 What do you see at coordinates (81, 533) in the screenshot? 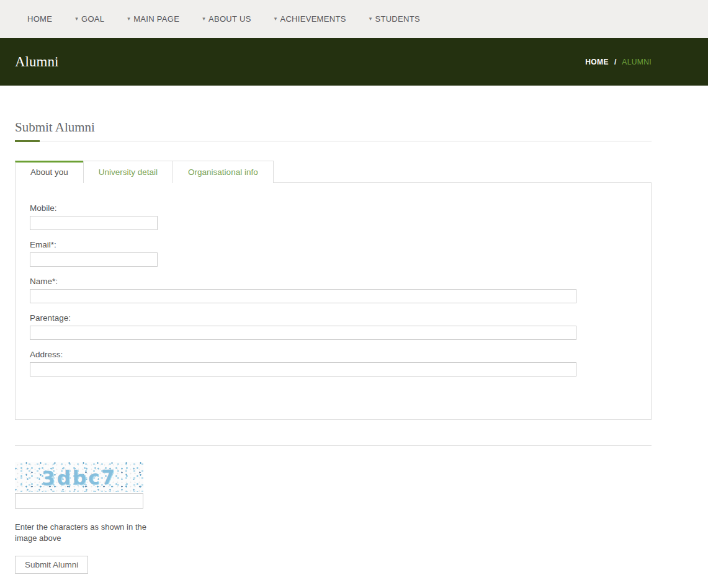
I see `captcha-instruction: Enter the characters as shown in the ima…` at bounding box center [81, 533].